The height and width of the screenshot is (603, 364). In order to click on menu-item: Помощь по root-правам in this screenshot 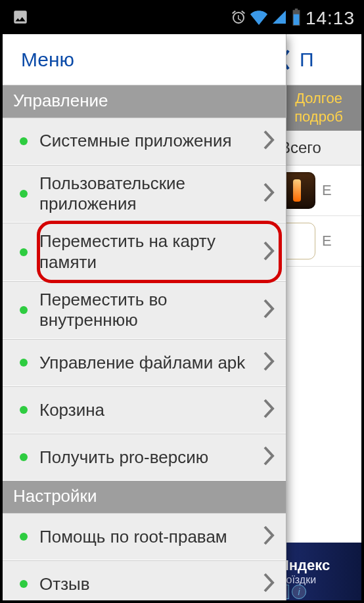, I will do `click(145, 537)`.